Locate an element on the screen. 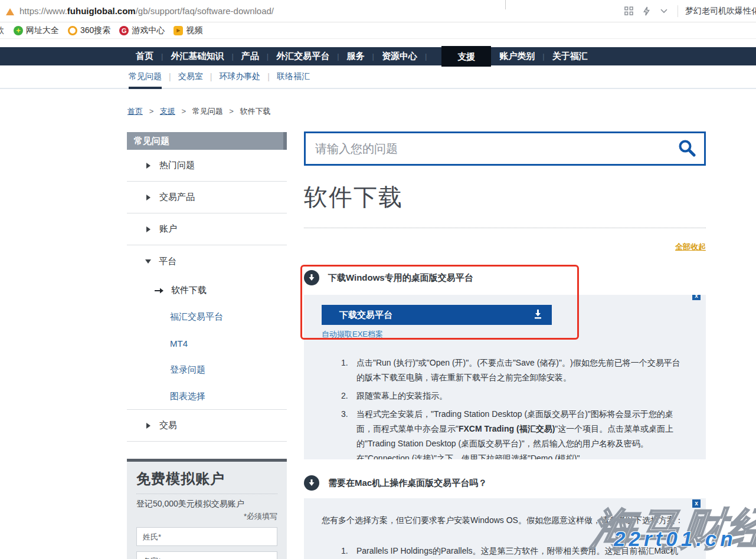 This screenshot has width=756, height=559. faq-search-box is located at coordinates (505, 149).